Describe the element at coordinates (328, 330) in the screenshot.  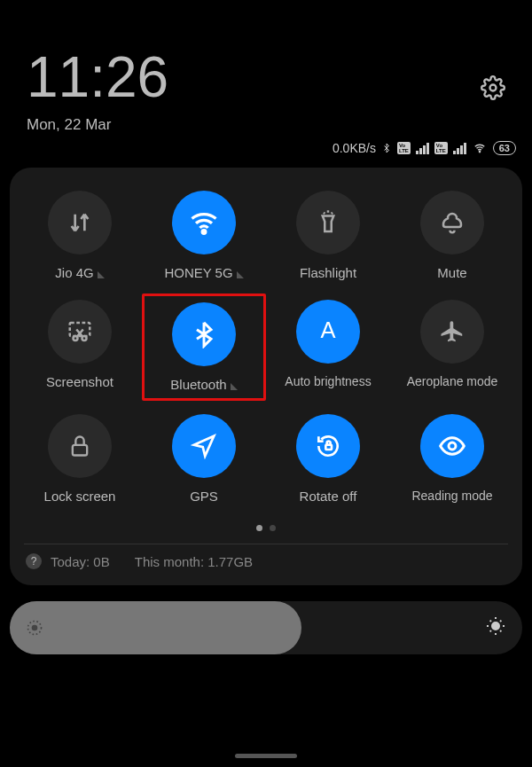
I see `svg-text: A` at that location.